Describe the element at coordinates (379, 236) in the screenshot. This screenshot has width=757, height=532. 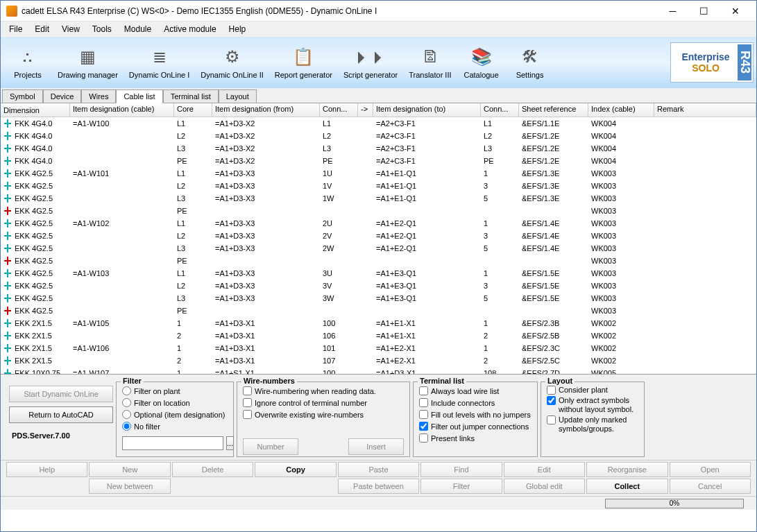
I see `table-row: EKK 4G2.5L2=A1+D3-X32V=A1+E2-Q13&EFS/1.4…` at that location.